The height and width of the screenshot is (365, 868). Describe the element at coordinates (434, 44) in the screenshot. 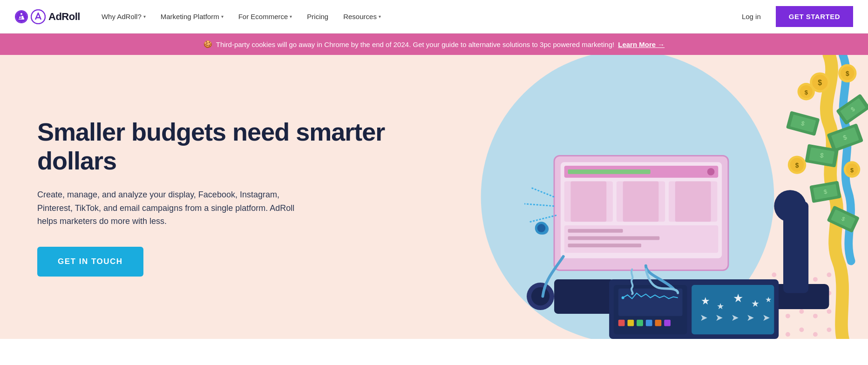

I see `cookie-banner: 🍪 Third-party cookies will go away in Ch…` at that location.